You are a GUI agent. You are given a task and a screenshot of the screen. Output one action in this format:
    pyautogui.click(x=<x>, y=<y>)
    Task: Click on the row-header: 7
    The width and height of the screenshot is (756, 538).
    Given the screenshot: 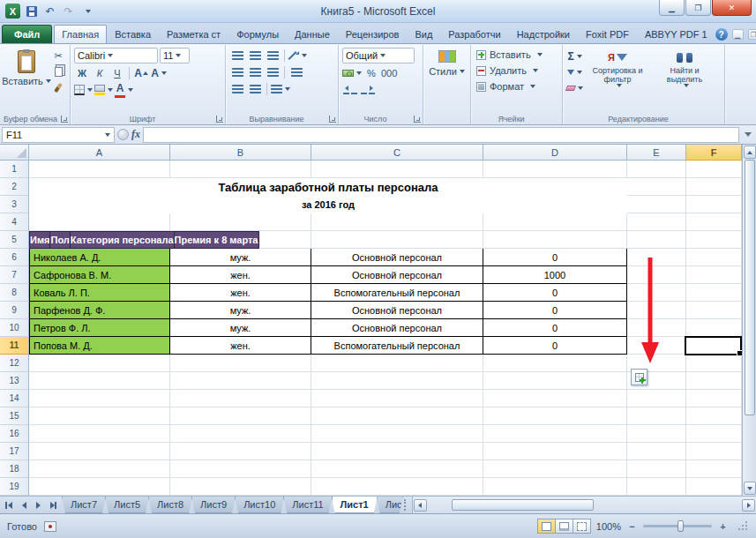 What is the action you would take?
    pyautogui.click(x=14, y=275)
    